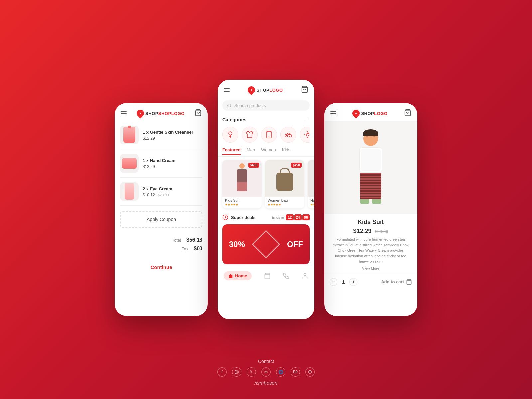 This screenshot has height=399, width=532. I want to click on category-cycling, so click(288, 135).